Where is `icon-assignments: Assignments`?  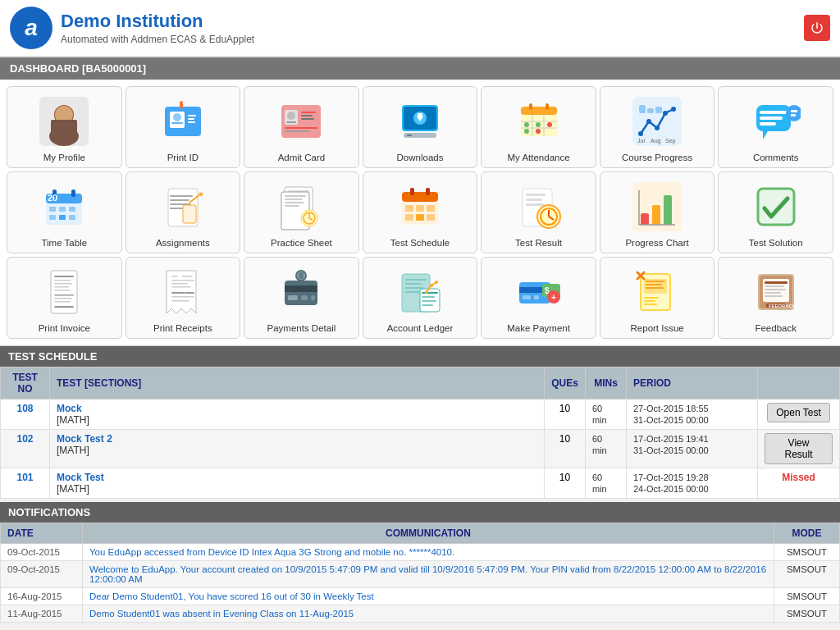
icon-assignments: Assignments is located at coordinates (184, 212).